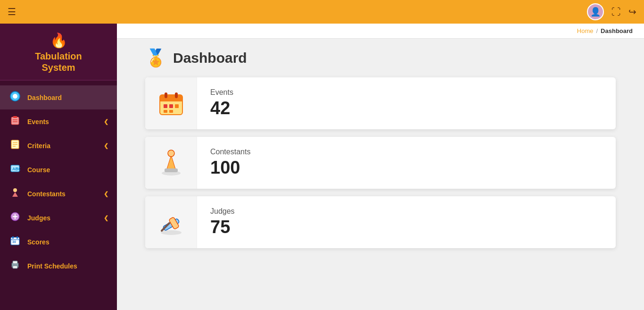  Describe the element at coordinates (14, 242) in the screenshot. I see `svg-text: 30` at that location.